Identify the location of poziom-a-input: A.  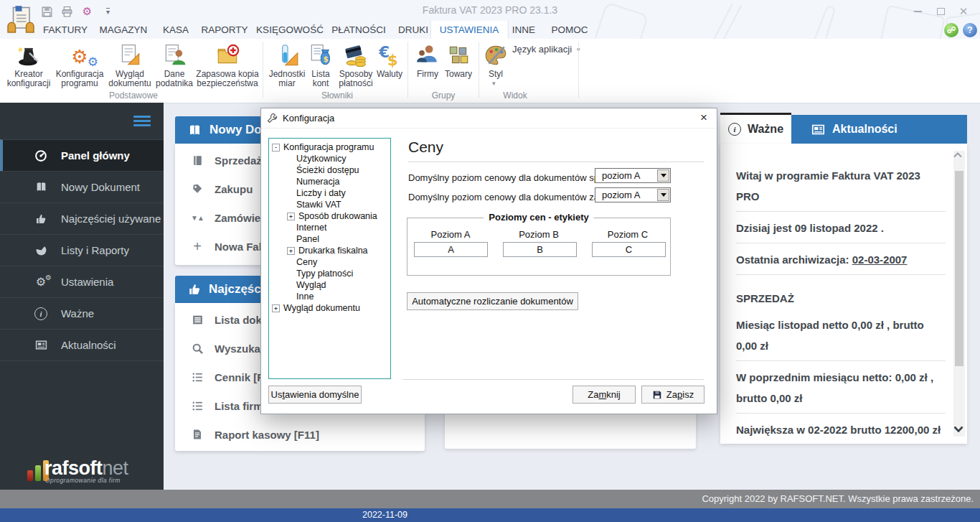
(451, 250).